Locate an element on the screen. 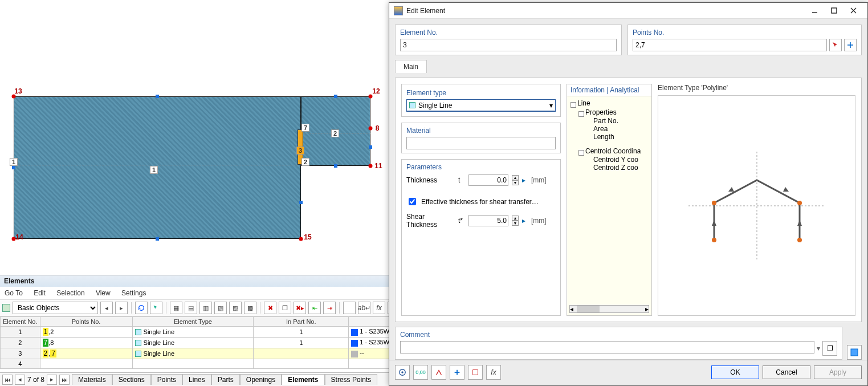 This screenshot has height=386, width=868. points-no-input is located at coordinates (730, 45).